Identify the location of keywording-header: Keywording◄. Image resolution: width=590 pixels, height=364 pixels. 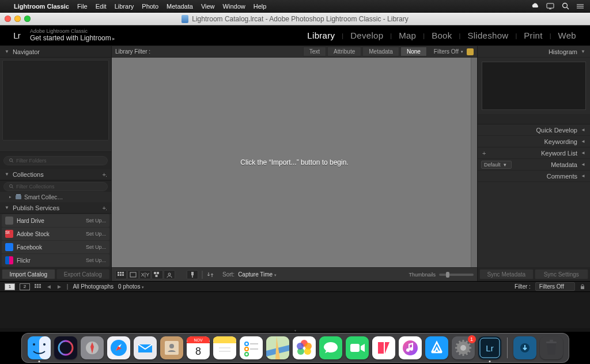
(534, 142).